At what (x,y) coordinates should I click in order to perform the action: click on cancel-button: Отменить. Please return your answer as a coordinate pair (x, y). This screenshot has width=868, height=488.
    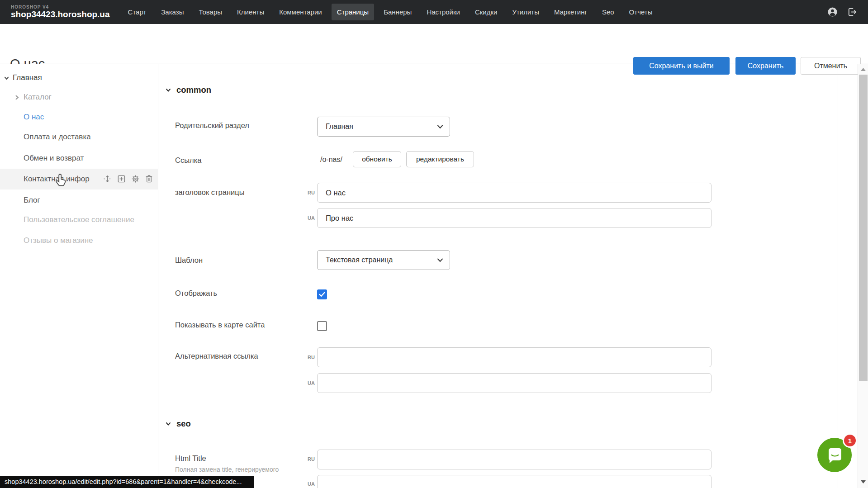
    Looking at the image, I should click on (830, 66).